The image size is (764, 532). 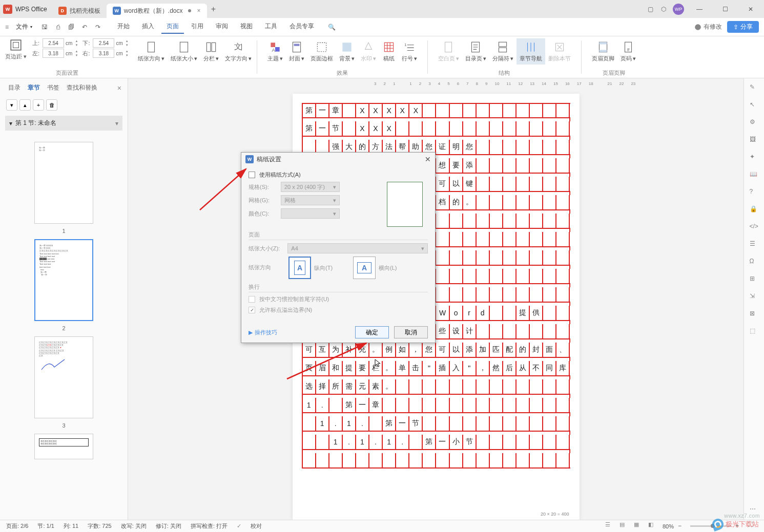 What do you see at coordinates (58, 27) in the screenshot?
I see `print-icon: ⎙` at bounding box center [58, 27].